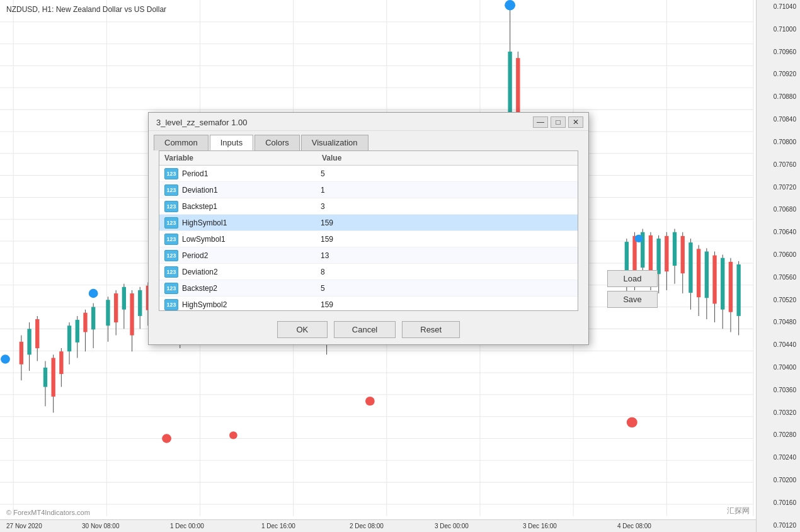 Image resolution: width=800 pixels, height=532 pixels. I want to click on time-label: 4 Dec 08:00, so click(634, 526).